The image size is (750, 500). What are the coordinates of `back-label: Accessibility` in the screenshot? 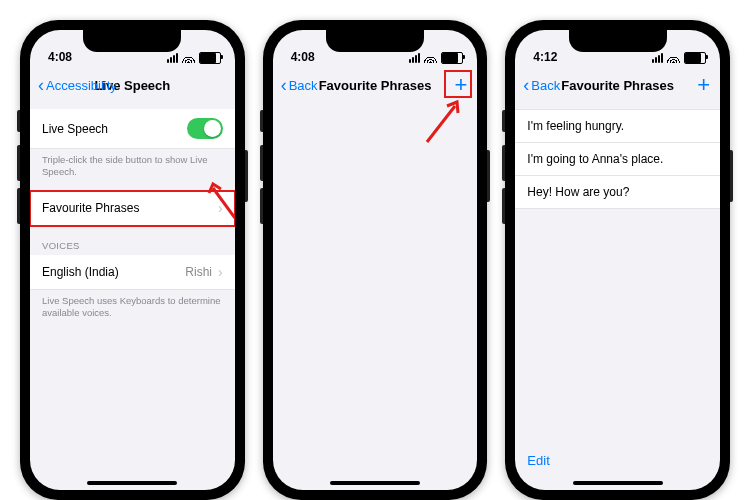 It's located at (82, 86).